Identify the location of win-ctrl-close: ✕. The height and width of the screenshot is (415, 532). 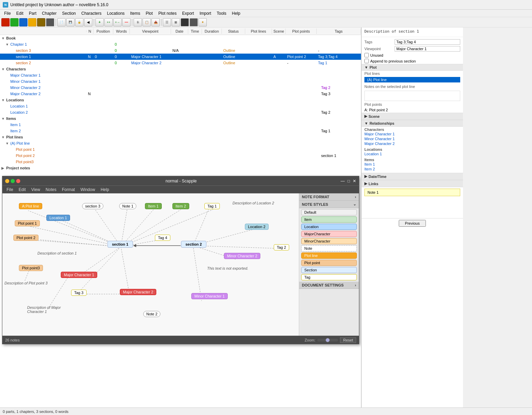
(354, 181).